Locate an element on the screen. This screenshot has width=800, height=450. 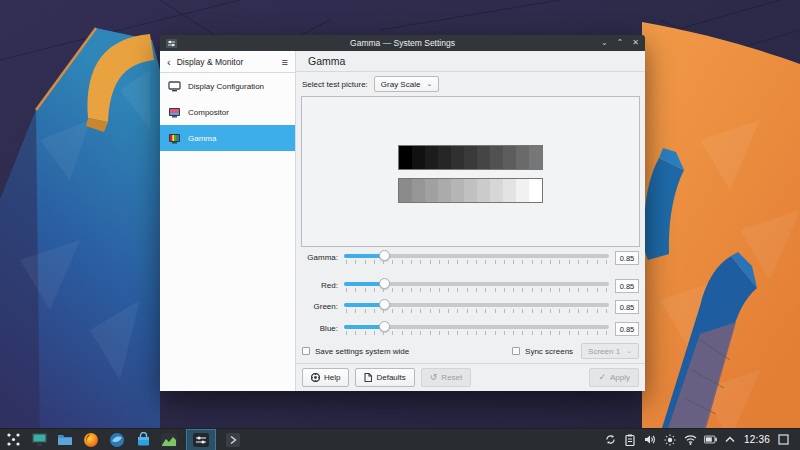
help-button: Help is located at coordinates (326, 378).